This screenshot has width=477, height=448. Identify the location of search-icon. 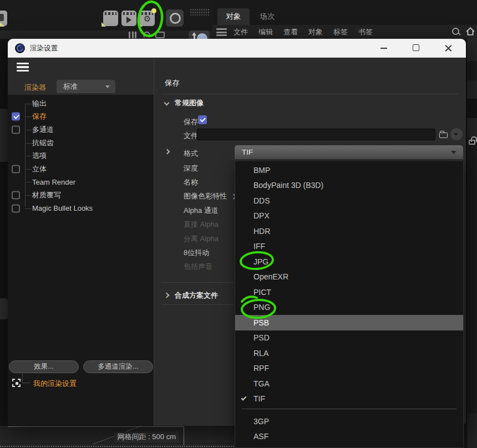
(456, 32).